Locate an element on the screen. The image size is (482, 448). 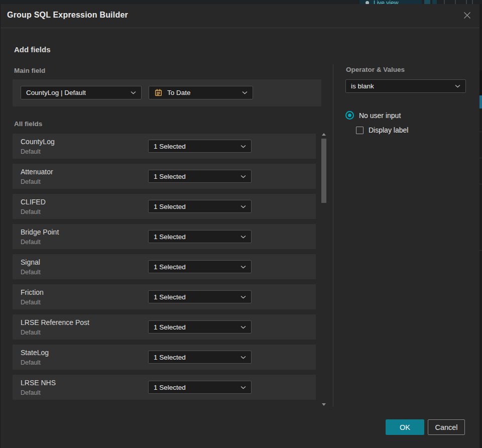
field-row: LRSE NHS Default 1 Selected is located at coordinates (164, 387).